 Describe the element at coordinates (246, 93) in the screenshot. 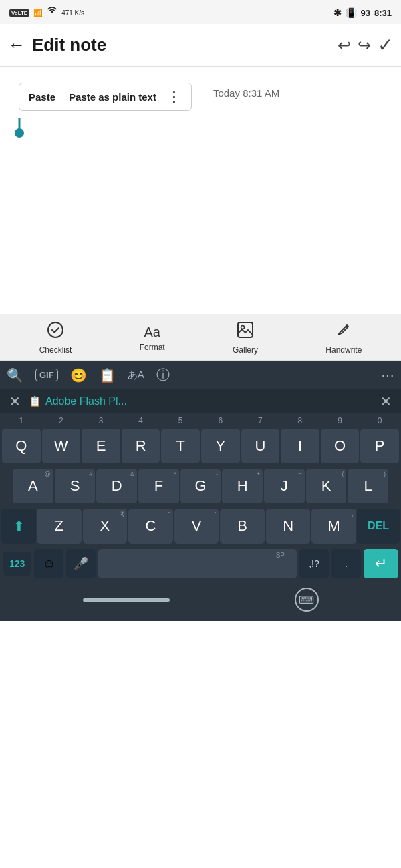

I see `note-timestamp: Today 8:31 AM` at that location.